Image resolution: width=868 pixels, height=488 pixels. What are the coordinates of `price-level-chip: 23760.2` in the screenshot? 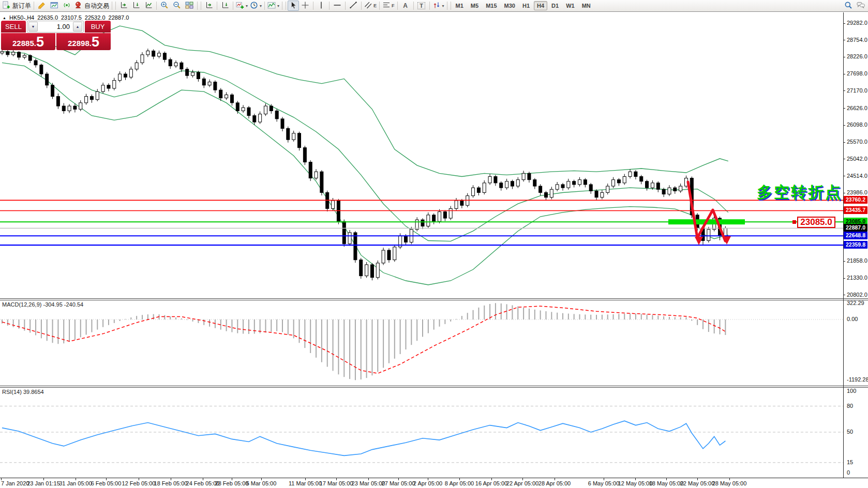 It's located at (856, 200).